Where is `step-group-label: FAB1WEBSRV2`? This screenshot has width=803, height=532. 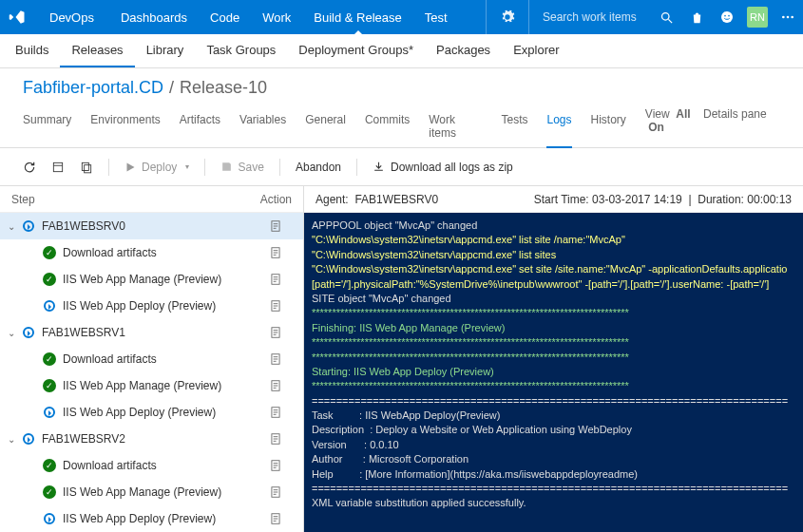
step-group-label: FAB1WEBSRV2 is located at coordinates (156, 439).